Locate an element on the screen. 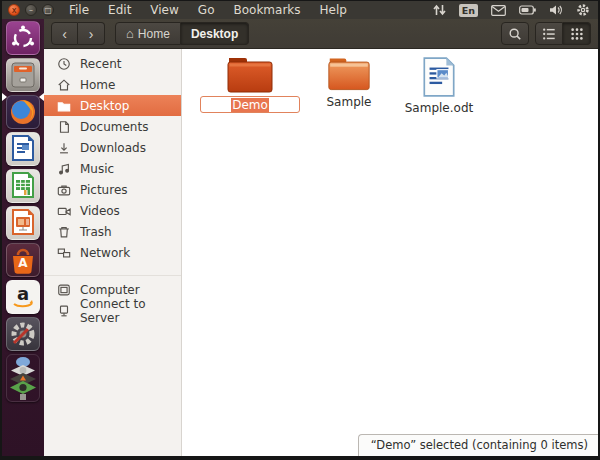 Image resolution: width=600 pixels, height=460 pixels. launcher-firefox-icon is located at coordinates (23, 112).